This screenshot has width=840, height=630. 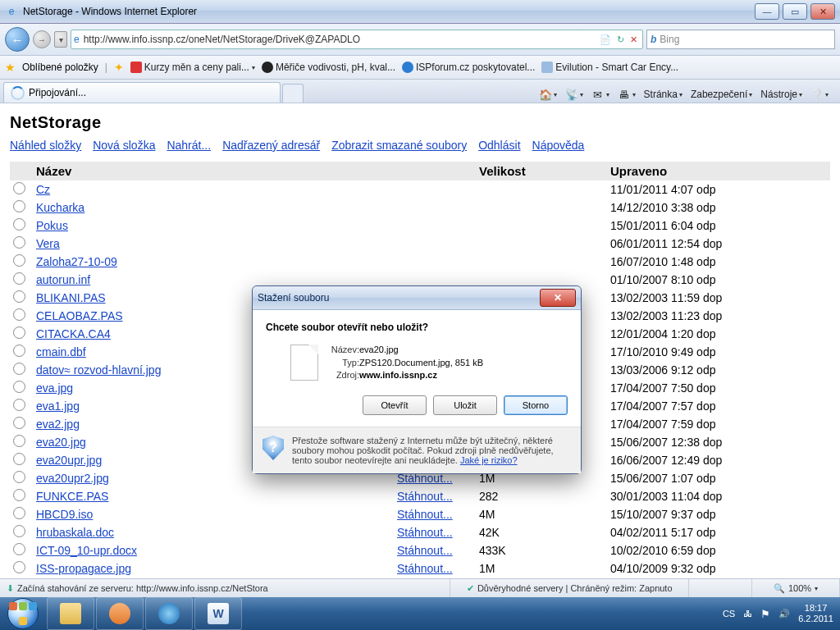 I want to click on close-button: ✕, so click(x=823, y=11).